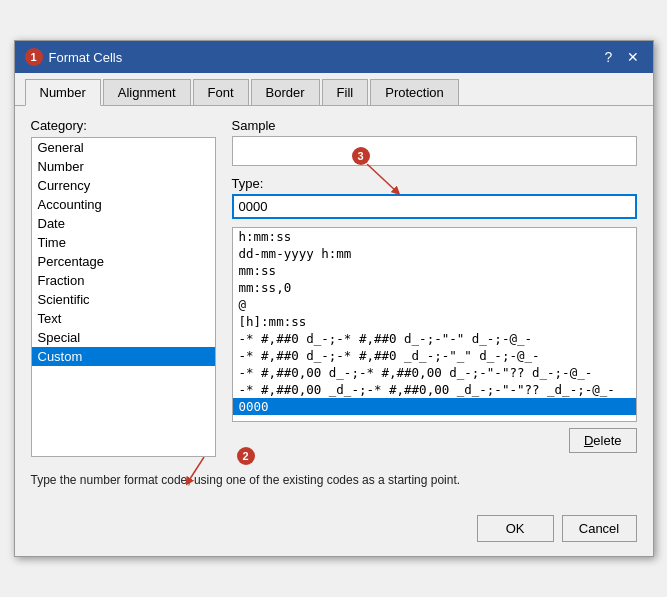 The width and height of the screenshot is (667, 597). Describe the element at coordinates (434, 142) in the screenshot. I see `sample-section: Sample` at that location.